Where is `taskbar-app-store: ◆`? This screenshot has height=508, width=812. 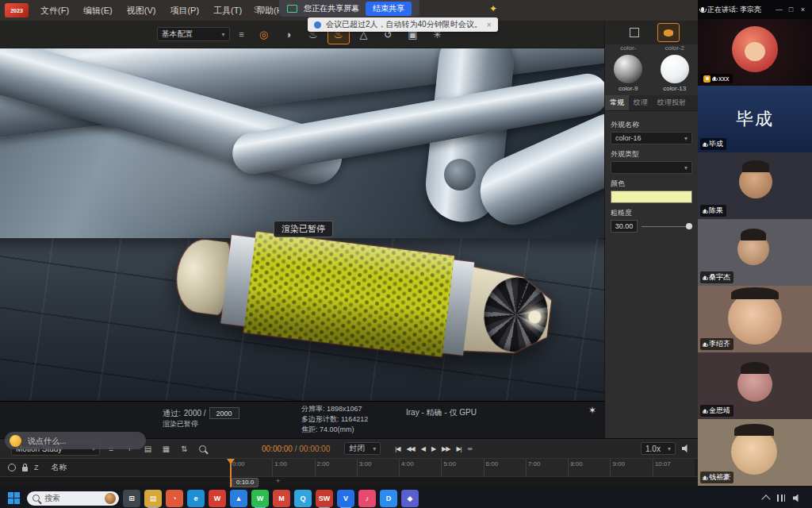 taskbar-app-store: ◆ is located at coordinates (410, 498).